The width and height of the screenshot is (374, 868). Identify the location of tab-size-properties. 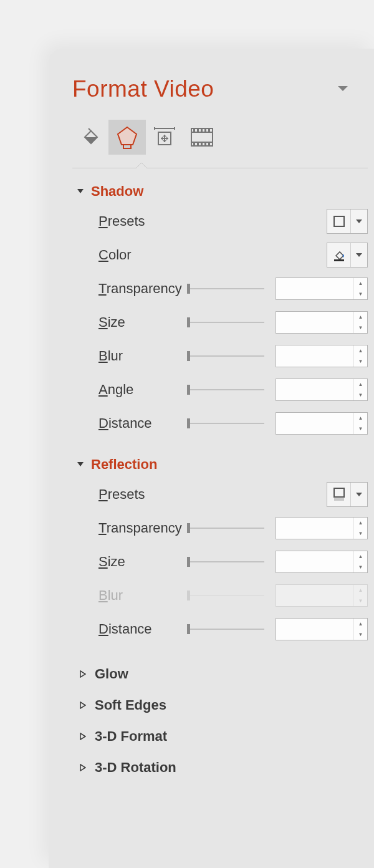
(165, 137).